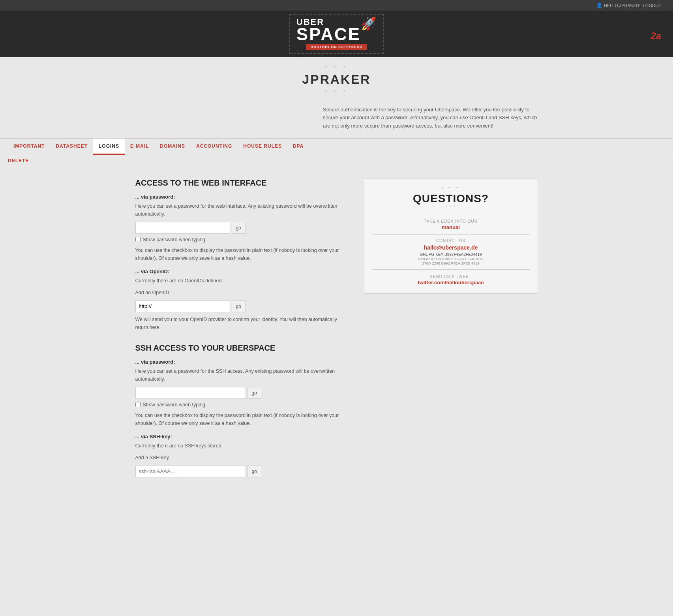  I want to click on nav-domains: DOMAINS, so click(172, 147).